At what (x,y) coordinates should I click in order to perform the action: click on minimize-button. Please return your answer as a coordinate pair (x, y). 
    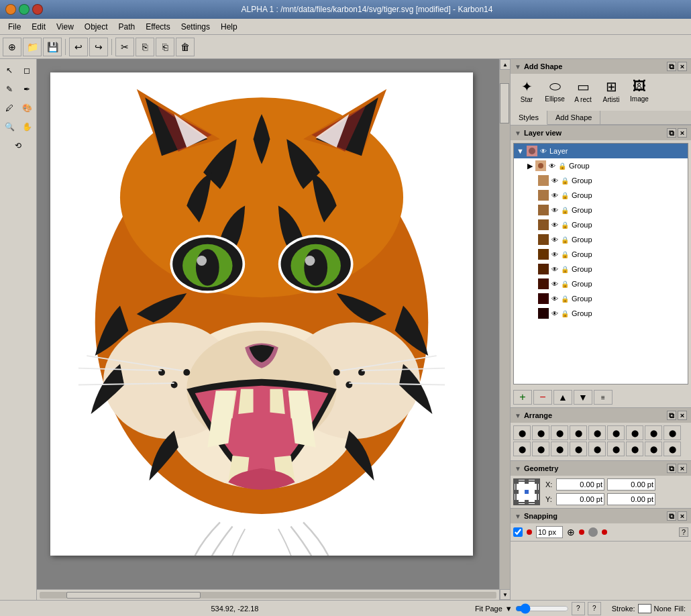
    Looking at the image, I should click on (11, 9).